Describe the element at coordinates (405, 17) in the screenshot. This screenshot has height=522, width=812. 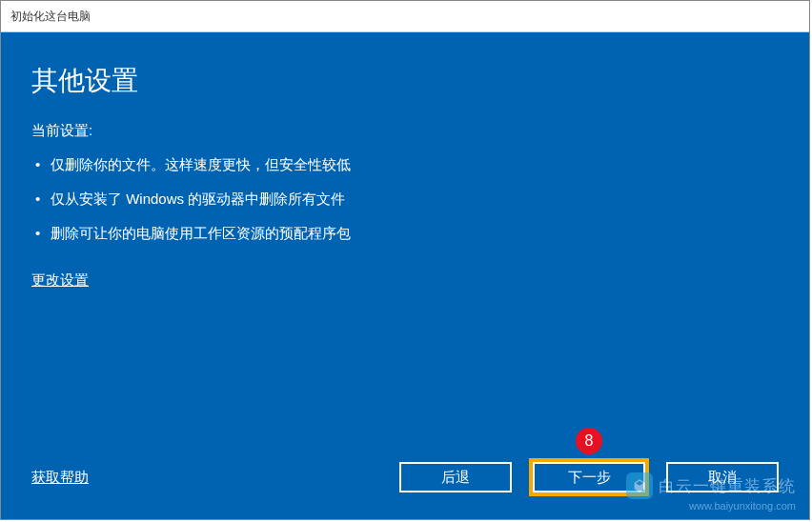
I see `titlebar: 初始化这台电脑` at that location.